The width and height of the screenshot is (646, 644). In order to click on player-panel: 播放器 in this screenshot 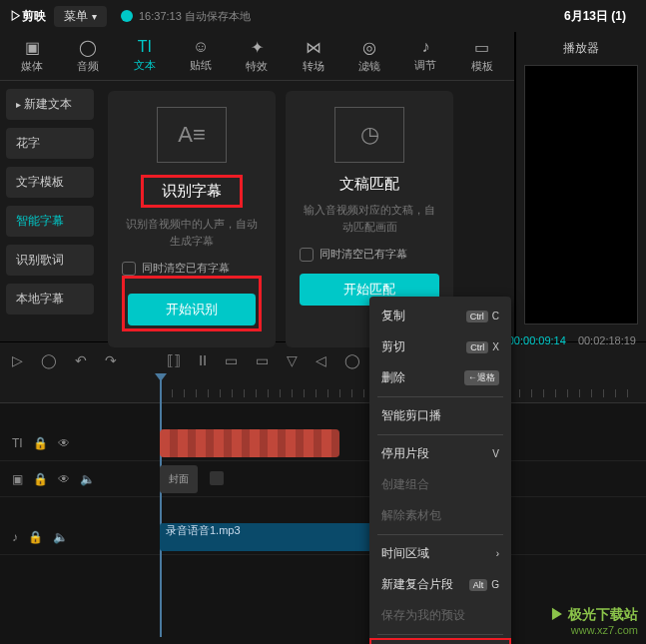, I will do `click(581, 187)`.